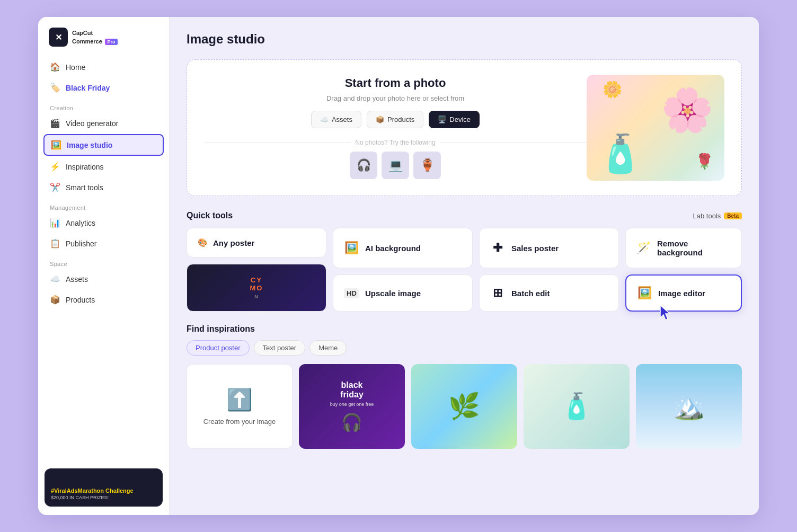 Image resolution: width=797 pixels, height=532 pixels. I want to click on sample-thumb-2: 💻, so click(395, 165).